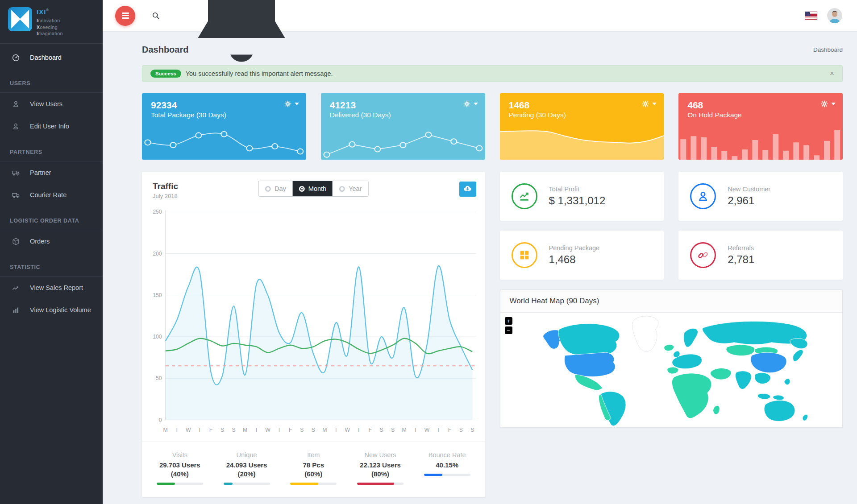 The width and height of the screenshot is (857, 504). I want to click on summary-card-label: Referrals, so click(741, 248).